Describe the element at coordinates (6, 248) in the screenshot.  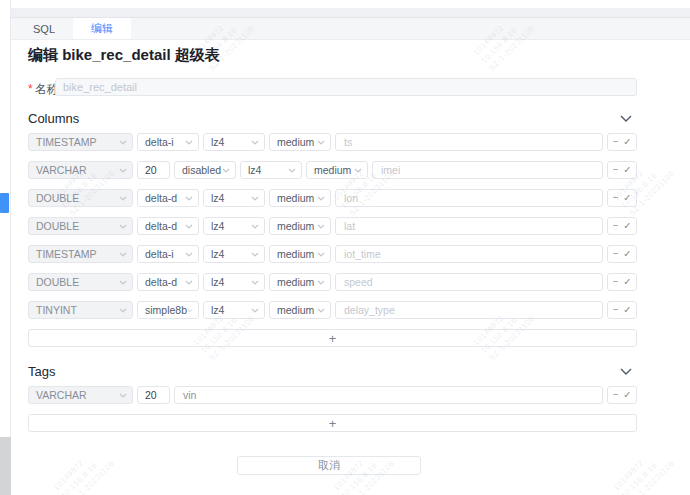
I see `left-panel-edge` at that location.